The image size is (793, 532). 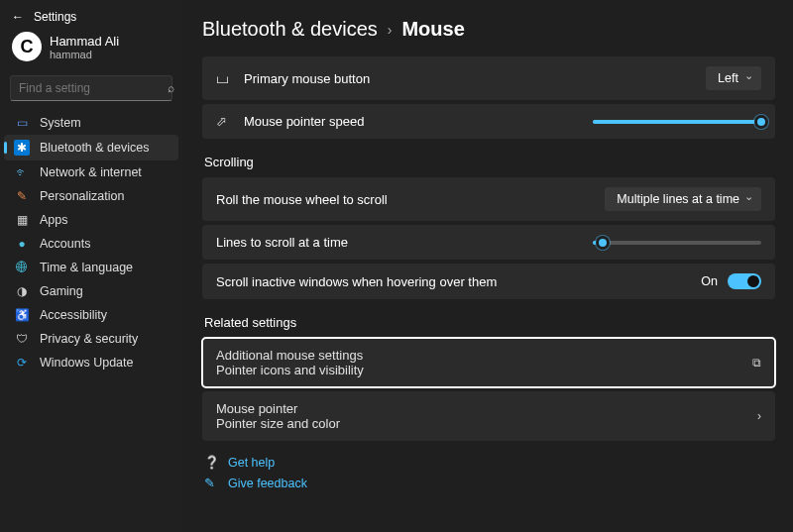 What do you see at coordinates (18, 17) in the screenshot?
I see `back-button: ←` at bounding box center [18, 17].